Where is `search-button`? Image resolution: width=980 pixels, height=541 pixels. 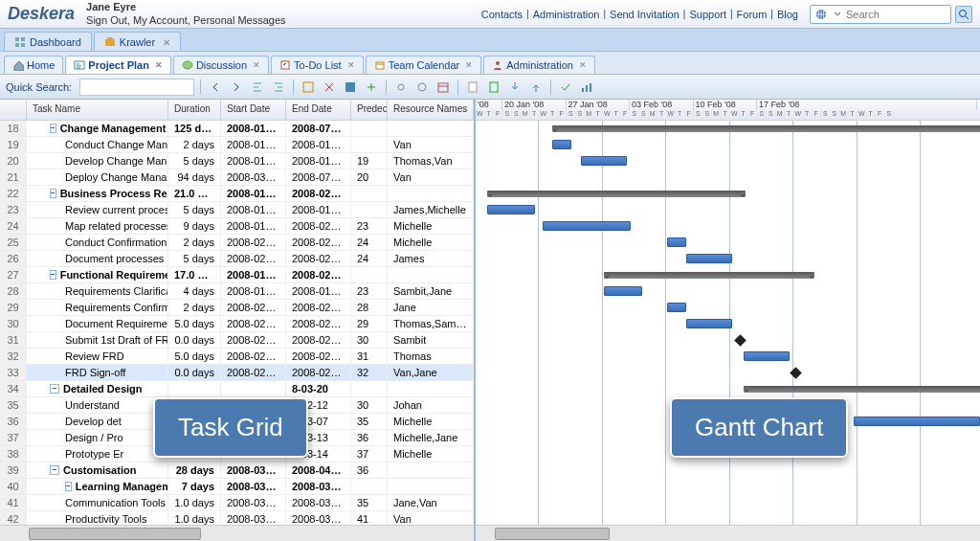 search-button is located at coordinates (964, 14).